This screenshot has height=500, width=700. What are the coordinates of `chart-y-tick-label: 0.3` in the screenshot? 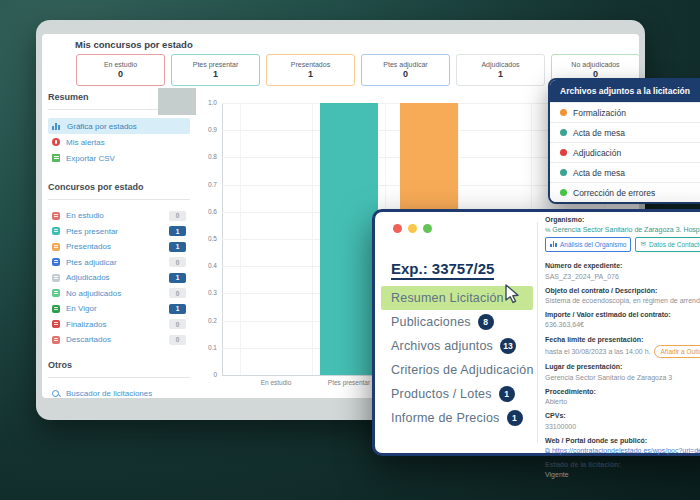 It's located at (206, 292).